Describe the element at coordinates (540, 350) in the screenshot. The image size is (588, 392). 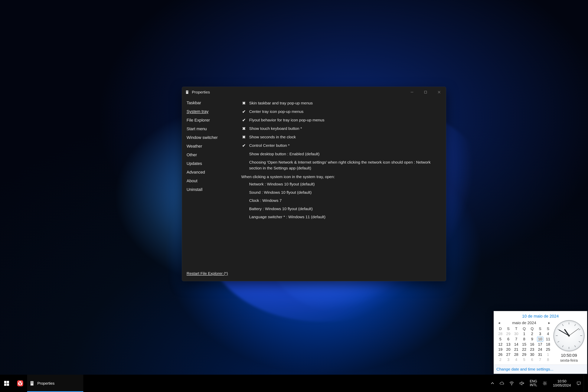
I see `calendar-day: 24` at that location.